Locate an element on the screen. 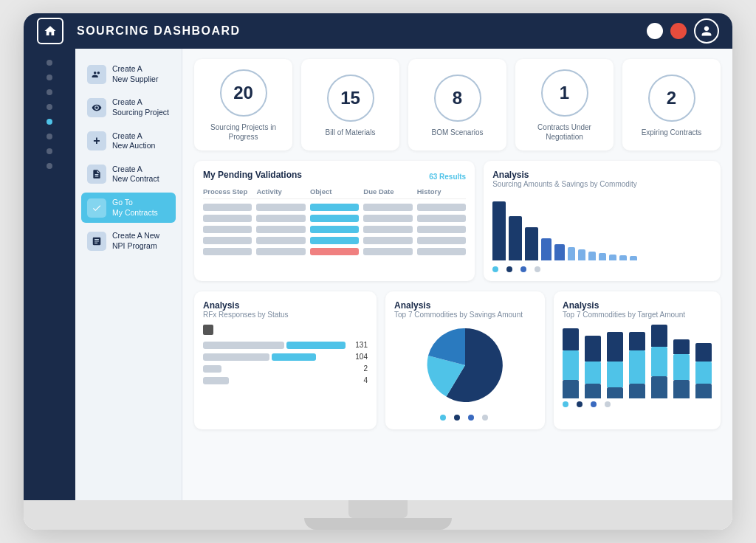 This screenshot has width=756, height=543. rfx-row: 4 is located at coordinates (285, 381).